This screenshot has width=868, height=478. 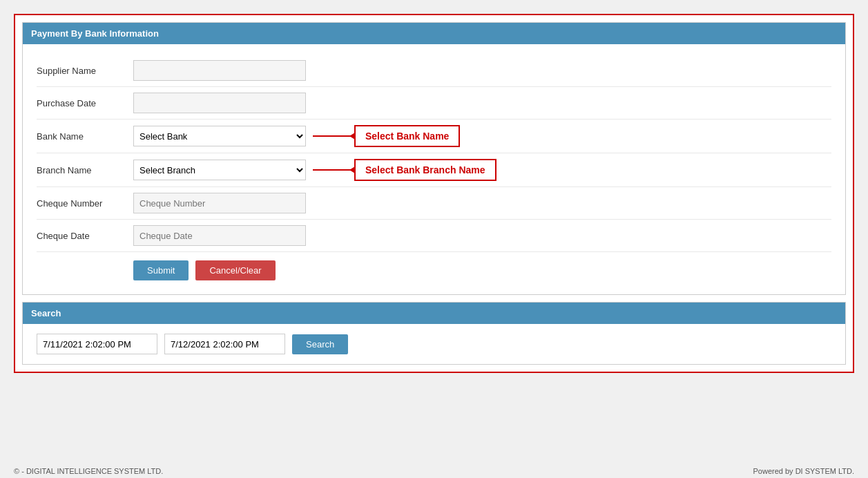 I want to click on bank-name-arrow-line, so click(x=334, y=136).